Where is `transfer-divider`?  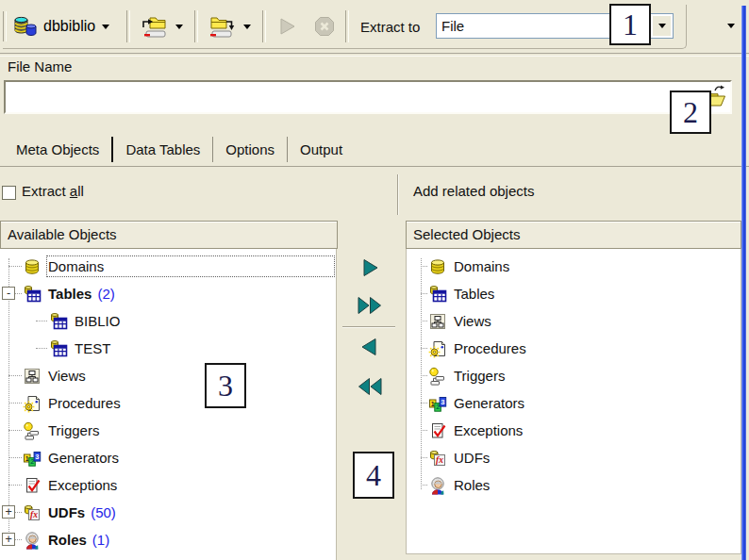 transfer-divider is located at coordinates (369, 327).